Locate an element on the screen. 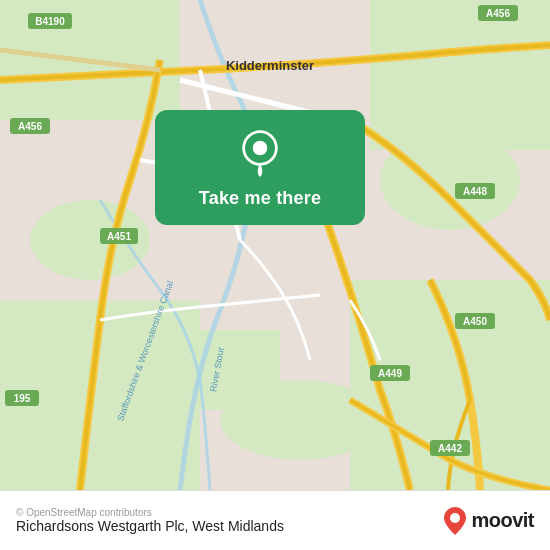  location-pin-icon is located at coordinates (260, 153).